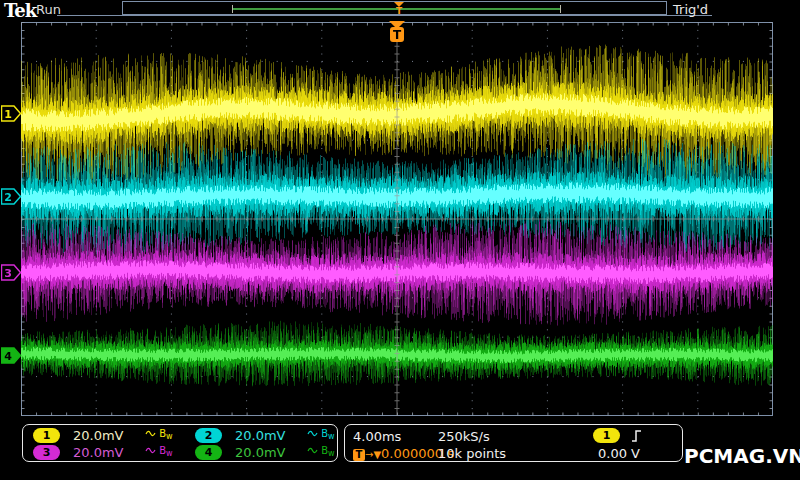 Image resolution: width=800 pixels, height=480 pixels. I want to click on channel-3-scale: 20.0mV, so click(98, 452).